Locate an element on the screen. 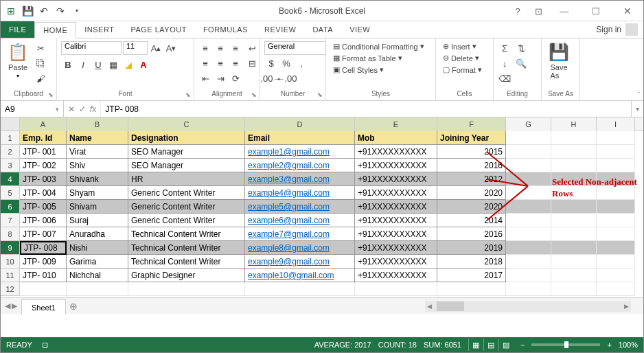  format-as-table-button: ▦Format as Table ▾ is located at coordinates (368, 58).